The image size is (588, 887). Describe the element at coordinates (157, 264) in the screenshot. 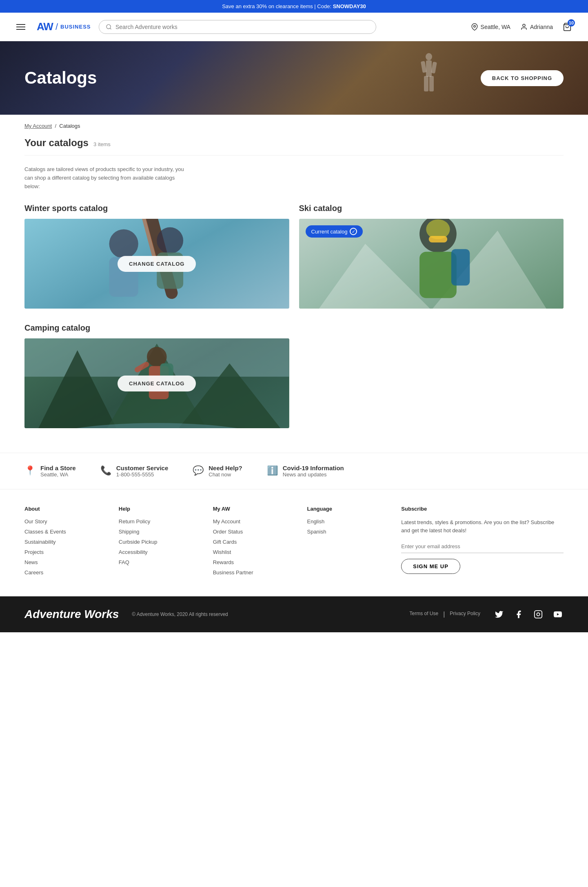

I see `winter-change-catalog-button: CHANGE CATALOG` at that location.